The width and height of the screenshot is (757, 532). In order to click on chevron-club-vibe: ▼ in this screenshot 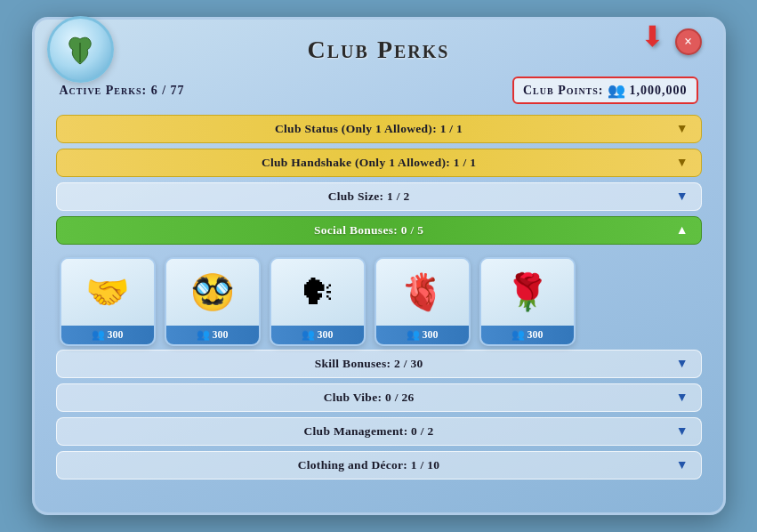, I will do `click(682, 398)`.